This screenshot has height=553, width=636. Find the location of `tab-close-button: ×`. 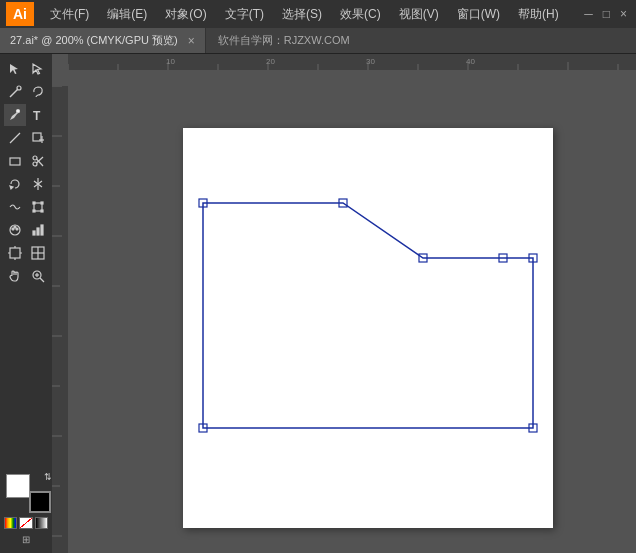

tab-close-button: × is located at coordinates (192, 41).